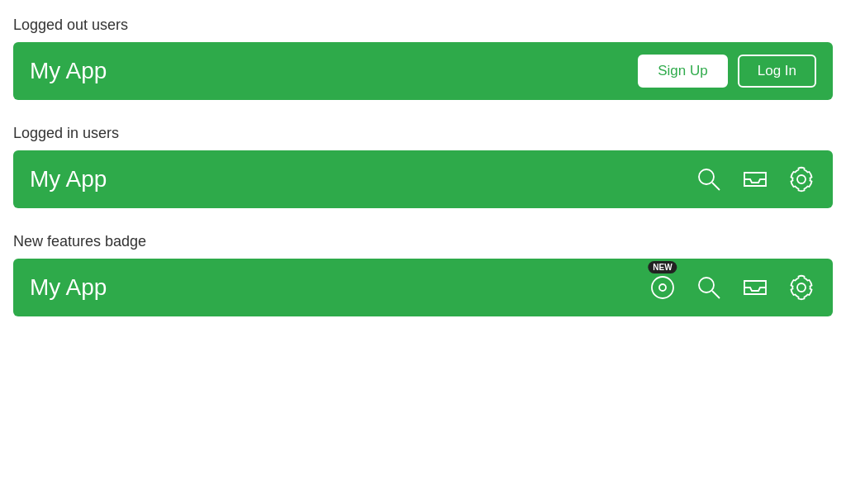 This screenshot has width=846, height=504. What do you see at coordinates (423, 71) in the screenshot?
I see `logged-out-navbar: My App Sign Up Log In` at bounding box center [423, 71].